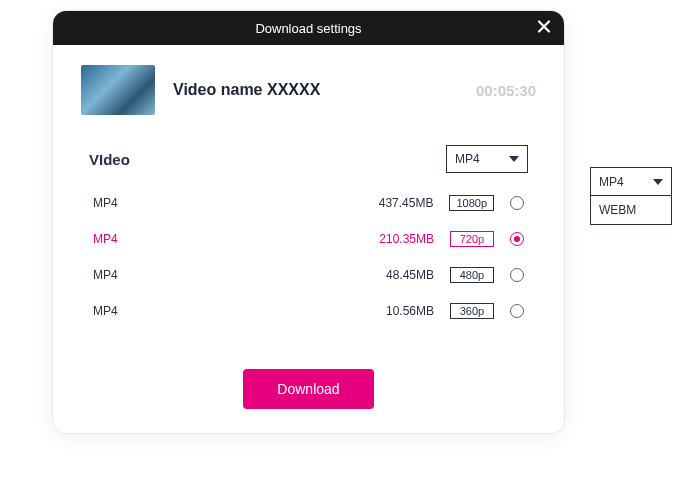 The height and width of the screenshot is (504, 694). Describe the element at coordinates (110, 160) in the screenshot. I see `section-label: VIdeo` at that location.